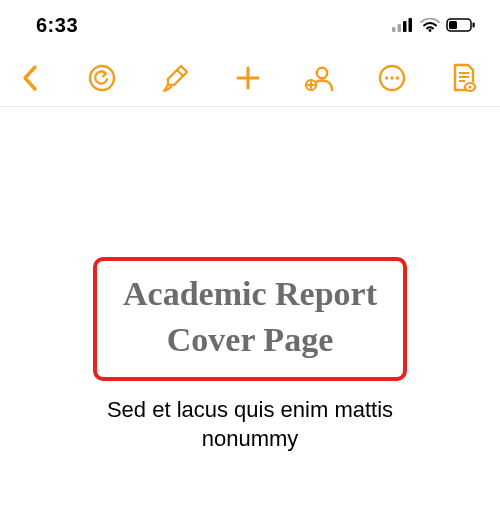 This screenshot has height=528, width=500. I want to click on add-person-icon, so click(320, 78).